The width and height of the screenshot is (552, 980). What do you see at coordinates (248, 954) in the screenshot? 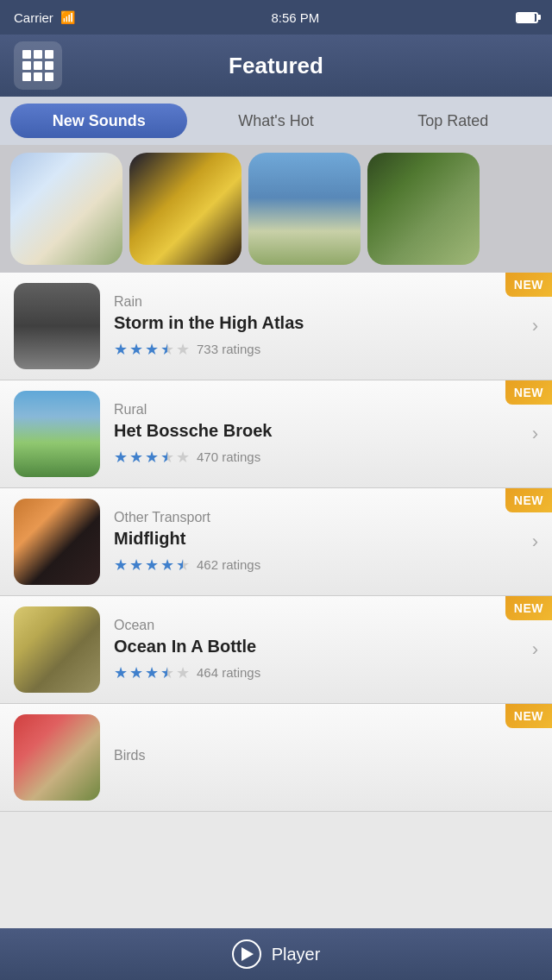
I see `play-icon` at bounding box center [248, 954].